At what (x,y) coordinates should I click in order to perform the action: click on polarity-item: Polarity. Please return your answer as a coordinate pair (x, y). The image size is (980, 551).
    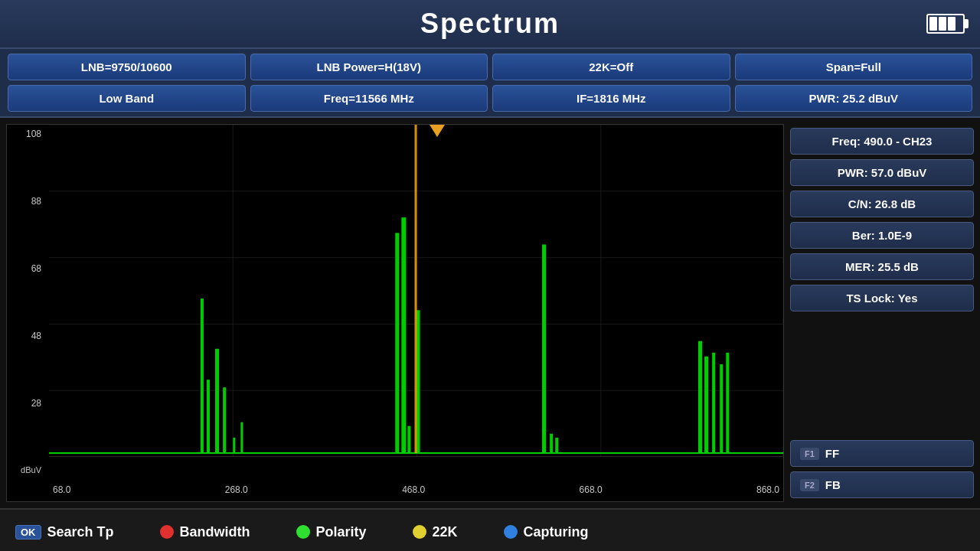
    Looking at the image, I should click on (332, 533).